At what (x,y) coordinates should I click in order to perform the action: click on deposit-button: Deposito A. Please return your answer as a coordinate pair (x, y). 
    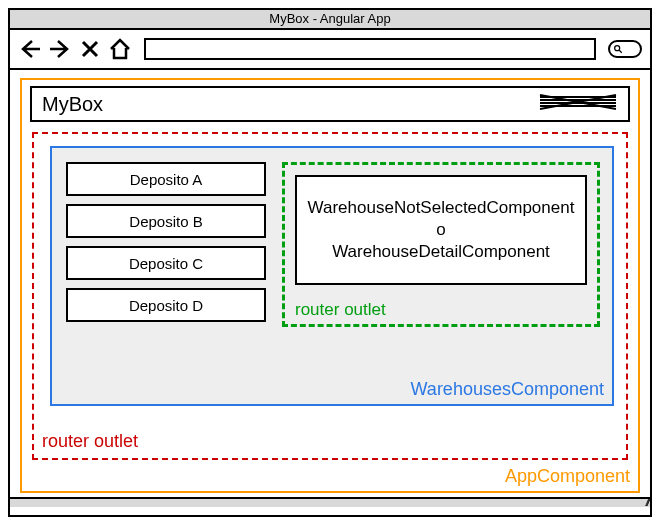
    Looking at the image, I should click on (166, 179).